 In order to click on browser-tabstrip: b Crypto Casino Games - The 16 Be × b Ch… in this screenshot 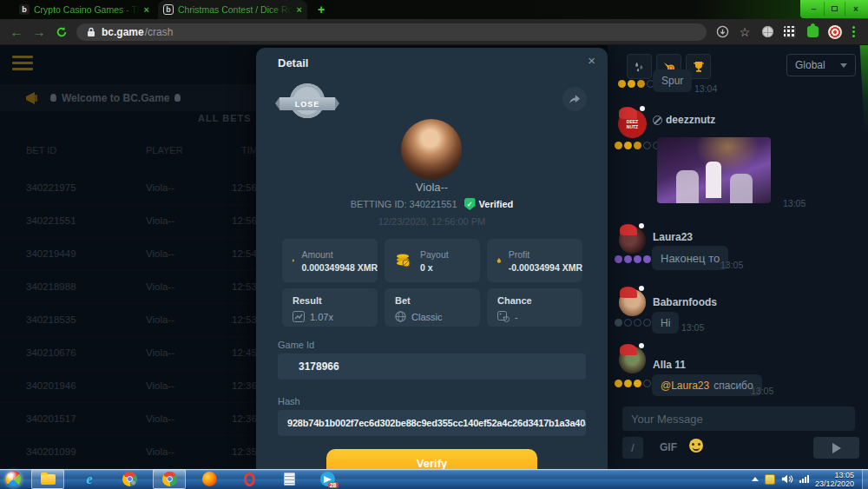, I will do `click(434, 10)`.